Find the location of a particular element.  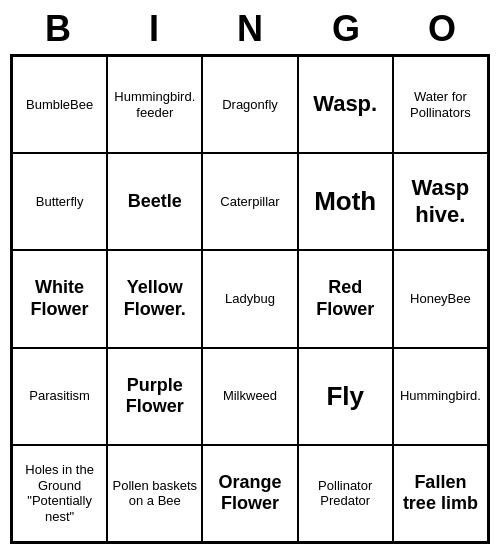

cell-r1-c3: Moth is located at coordinates (346, 202).